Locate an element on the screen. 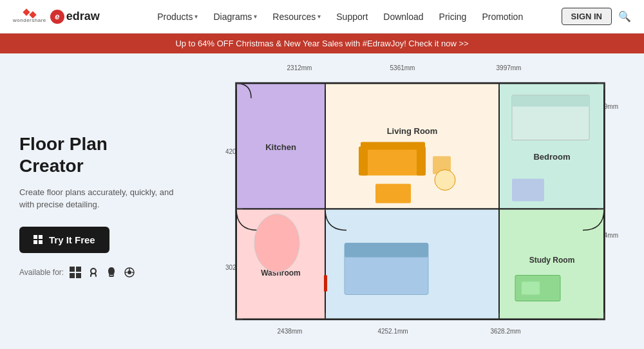 This screenshot has width=644, height=349. hero-description: Create floor plans accurately, quickly, … is located at coordinates (97, 198).